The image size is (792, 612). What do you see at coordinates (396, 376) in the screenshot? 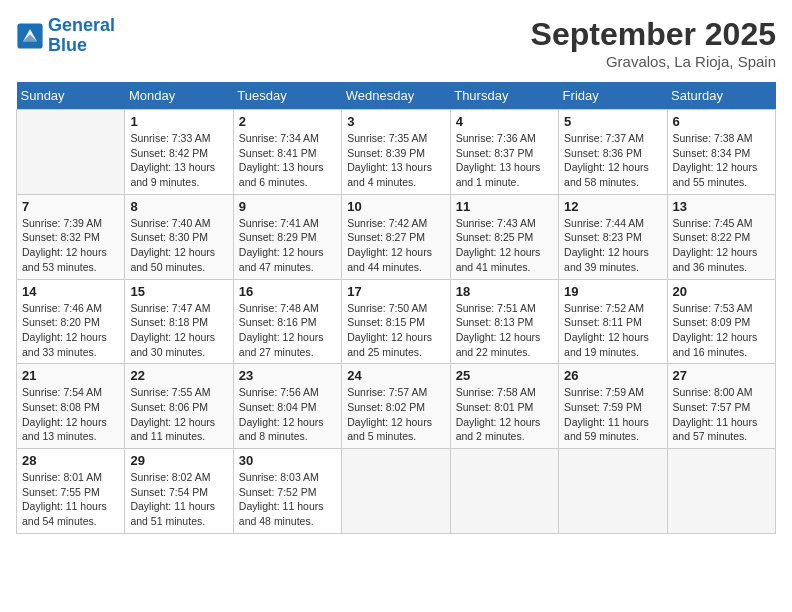
I see `day-number: 24` at bounding box center [396, 376].